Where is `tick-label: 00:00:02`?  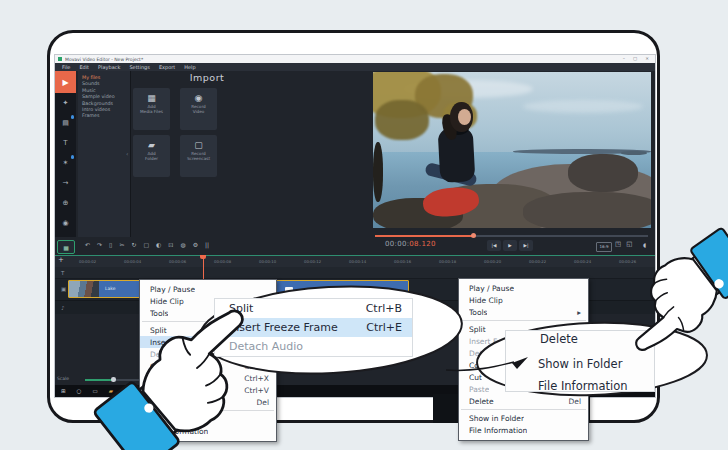 tick-label: 00:00:02 is located at coordinates (102, 262).